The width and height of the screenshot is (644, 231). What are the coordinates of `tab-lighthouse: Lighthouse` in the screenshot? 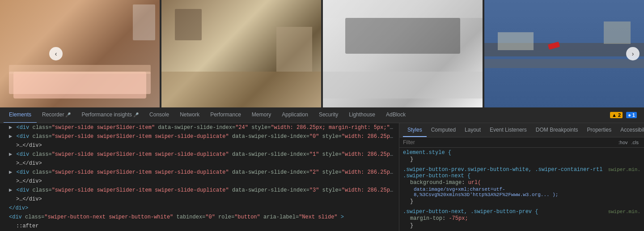 It's located at (362, 116).